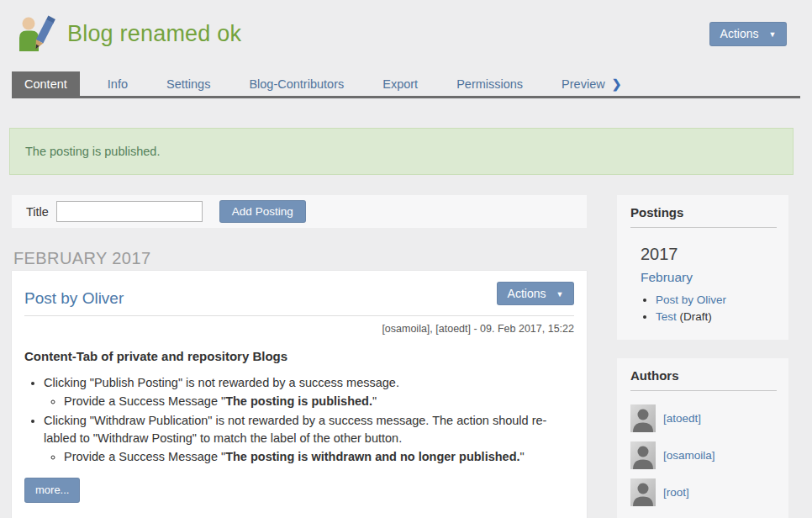 The image size is (812, 518). Describe the element at coordinates (37, 212) in the screenshot. I see `title-label: Title` at that location.